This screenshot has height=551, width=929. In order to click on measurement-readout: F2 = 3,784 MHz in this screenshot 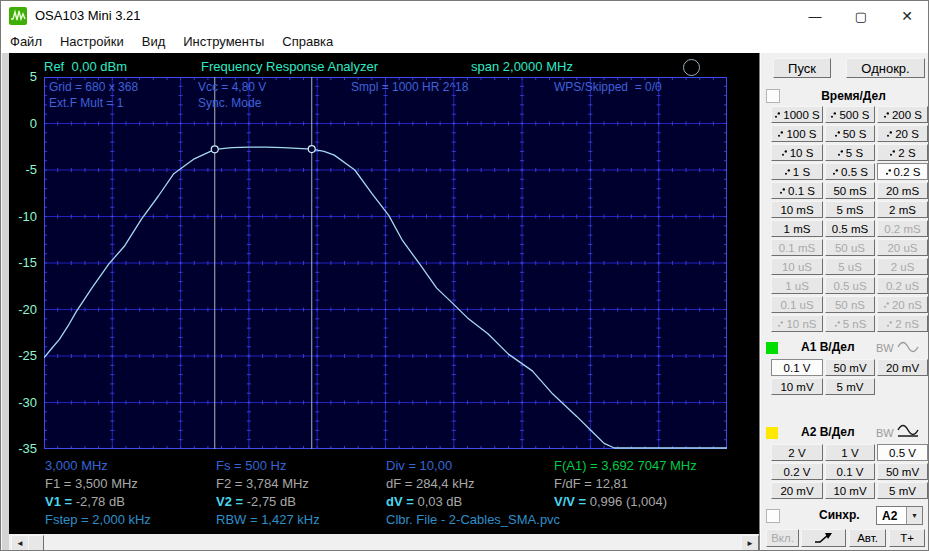, I will do `click(262, 484)`.